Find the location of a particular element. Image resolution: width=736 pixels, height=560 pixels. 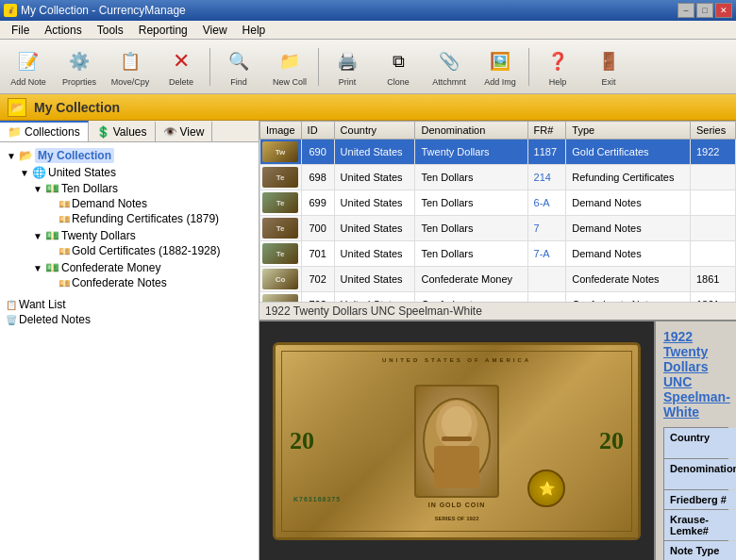

help-button: ❓ Help is located at coordinates (558, 67).